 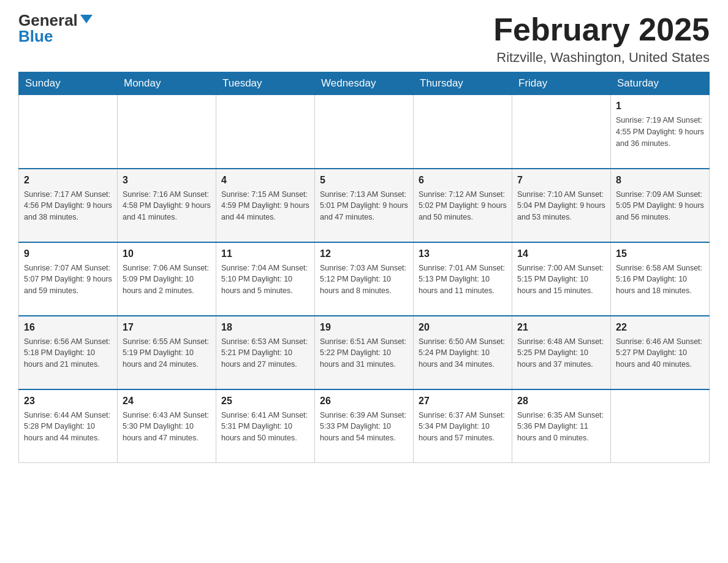 I want to click on calendar-day-cell: 8Sunrise: 7:09 AM Sunset: 5:05 PM Daylig…, so click(x=661, y=205).